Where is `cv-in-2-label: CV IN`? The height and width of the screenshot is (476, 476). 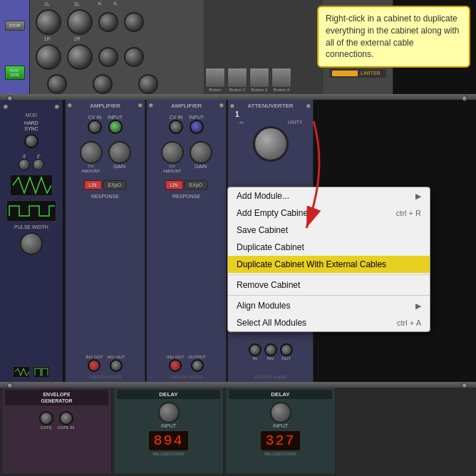 cv-in-2-label: CV IN is located at coordinates (177, 117).